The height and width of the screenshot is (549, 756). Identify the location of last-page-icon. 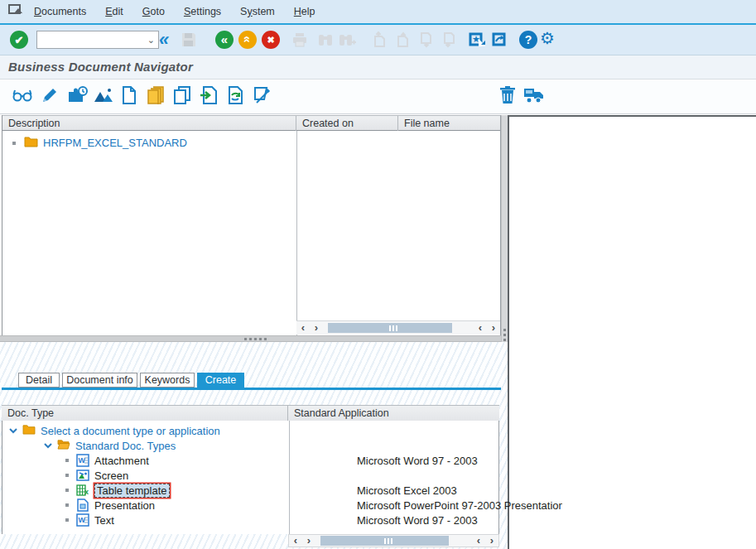
(450, 40).